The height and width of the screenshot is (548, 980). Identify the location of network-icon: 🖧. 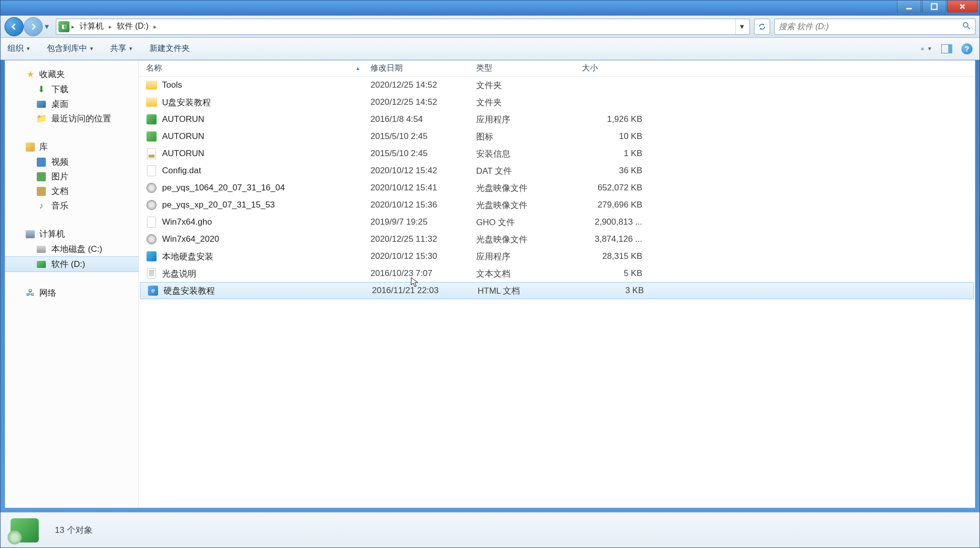
(30, 293).